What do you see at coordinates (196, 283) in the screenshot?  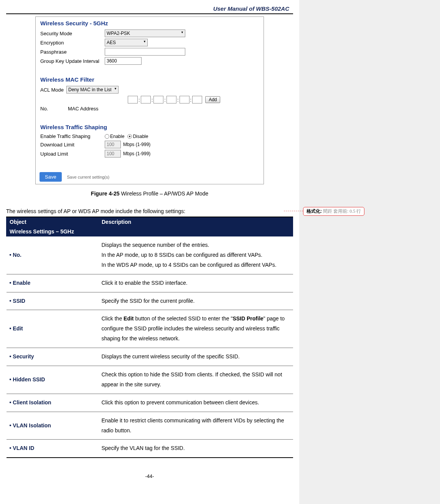 I see `table-row-description: Click it to enable the SSID interface.` at bounding box center [196, 283].